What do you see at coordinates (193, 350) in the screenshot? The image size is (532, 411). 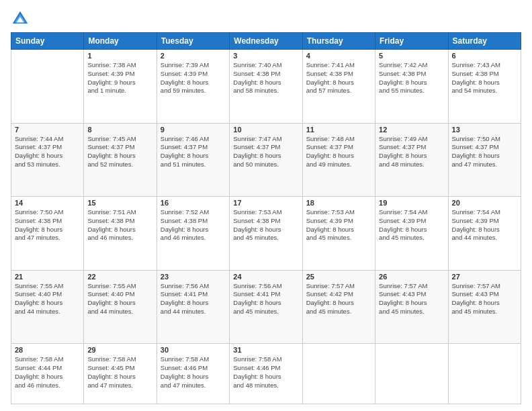 I see `day-number: 30` at bounding box center [193, 350].